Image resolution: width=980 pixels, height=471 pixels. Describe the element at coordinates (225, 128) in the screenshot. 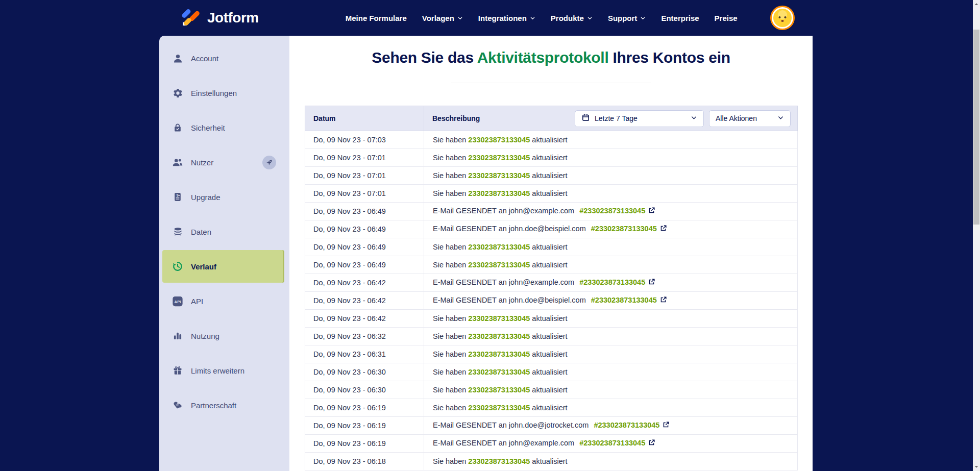

I see `sidebar-item-sicherheit: Sicherheit` at that location.